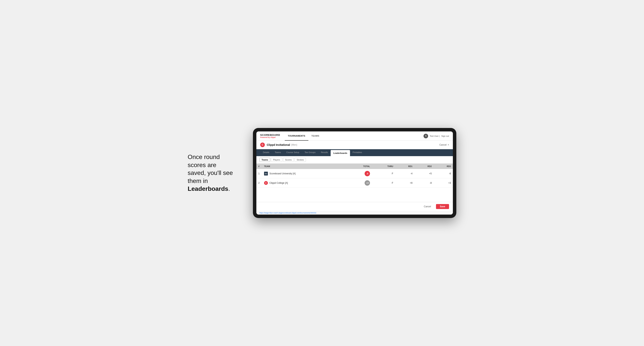  What do you see at coordinates (354, 206) in the screenshot?
I see `modal-footer: Cancel Save` at bounding box center [354, 206].